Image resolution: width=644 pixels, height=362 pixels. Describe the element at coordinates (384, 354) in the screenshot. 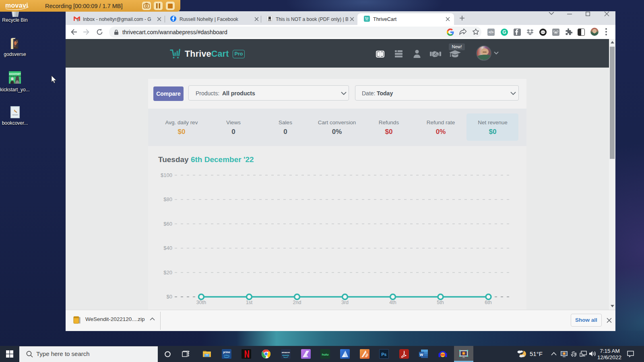

I see `svg-text: Ps` at that location.